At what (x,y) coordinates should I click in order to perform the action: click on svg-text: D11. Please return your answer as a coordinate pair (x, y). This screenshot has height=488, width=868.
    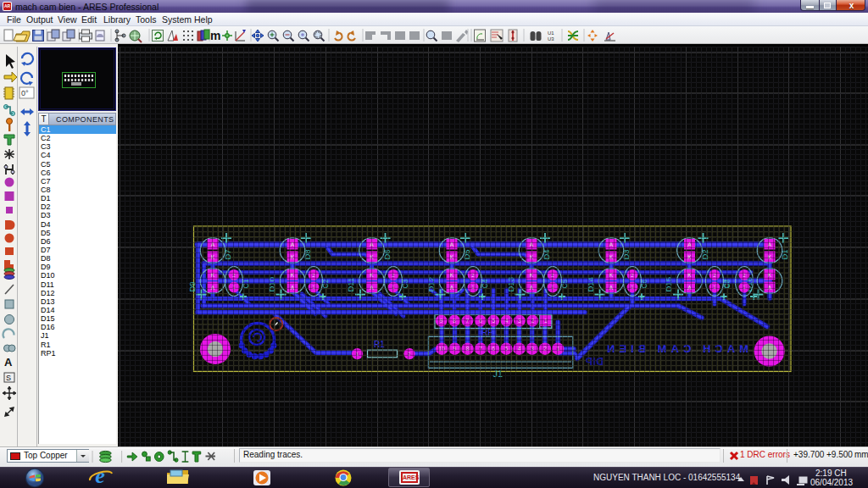
    Looking at the image, I should click on (351, 285).